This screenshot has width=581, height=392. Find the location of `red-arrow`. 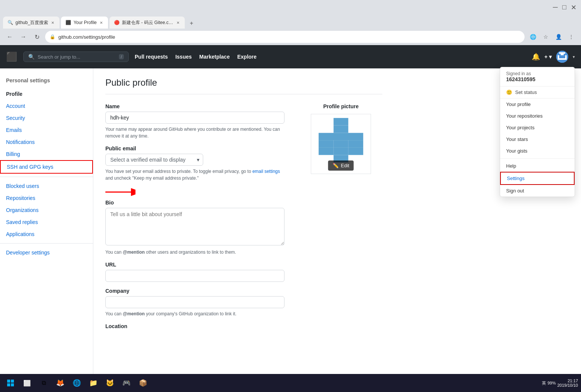

red-arrow is located at coordinates (195, 192).